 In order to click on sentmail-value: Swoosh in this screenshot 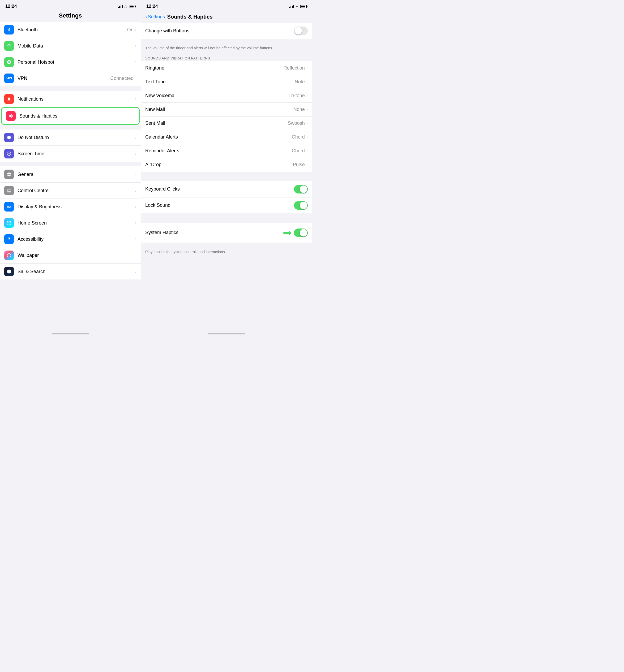, I will do `click(296, 124)`.